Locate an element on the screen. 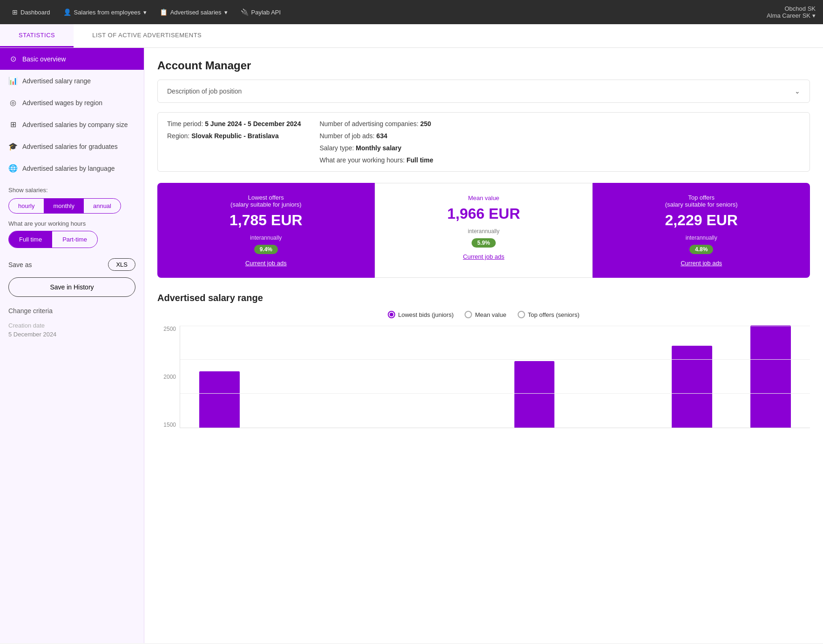 The height and width of the screenshot is (644, 823). salary-cards: Lowest offers (salary suitable for junio… is located at coordinates (484, 230).